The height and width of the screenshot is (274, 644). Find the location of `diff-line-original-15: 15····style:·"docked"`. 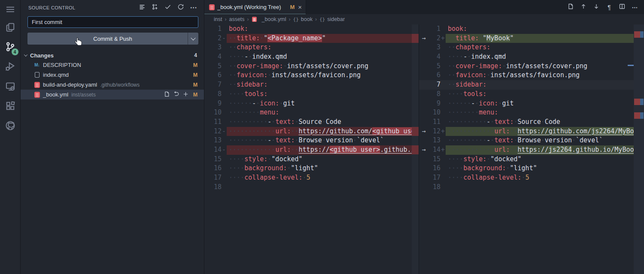

diff-line-original-15: 15····style:·"docked" is located at coordinates (312, 160).